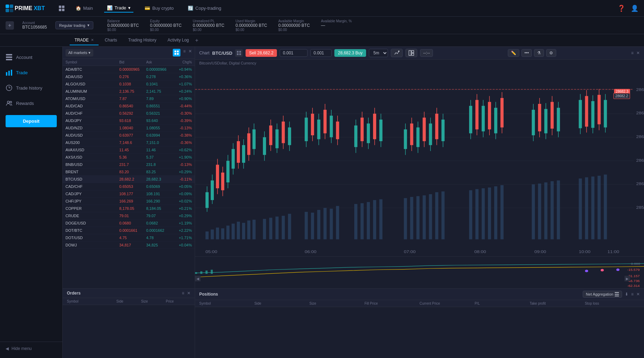 The width and height of the screenshot is (644, 358). I want to click on unrealized-pl-sub: $0.00, so click(208, 30).